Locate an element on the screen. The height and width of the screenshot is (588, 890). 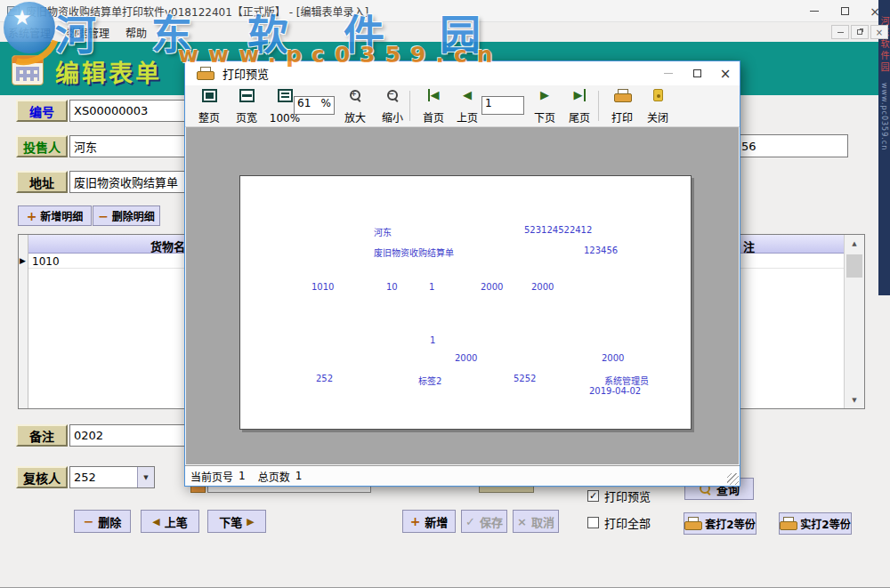
id-number-input-fragment is located at coordinates (793, 146).